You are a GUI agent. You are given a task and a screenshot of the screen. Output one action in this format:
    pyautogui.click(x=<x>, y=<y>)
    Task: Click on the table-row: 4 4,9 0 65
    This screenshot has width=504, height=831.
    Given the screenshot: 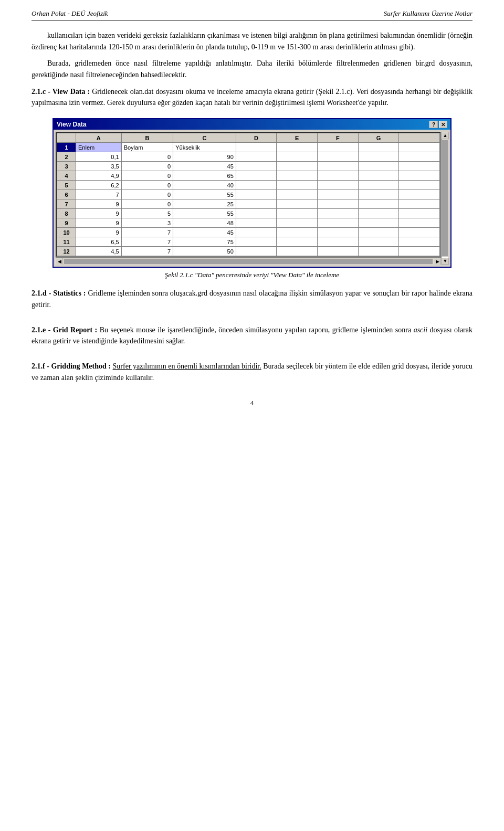 What is the action you would take?
    pyautogui.click(x=249, y=176)
    